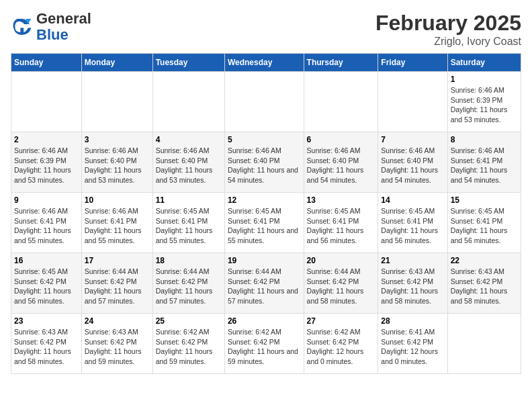 The width and height of the screenshot is (532, 411). What do you see at coordinates (412, 344) in the screenshot?
I see `calendar-cell: 28Sunrise: 6:41 AM Sunset: 6:42 PM Dayli…` at bounding box center [412, 344].